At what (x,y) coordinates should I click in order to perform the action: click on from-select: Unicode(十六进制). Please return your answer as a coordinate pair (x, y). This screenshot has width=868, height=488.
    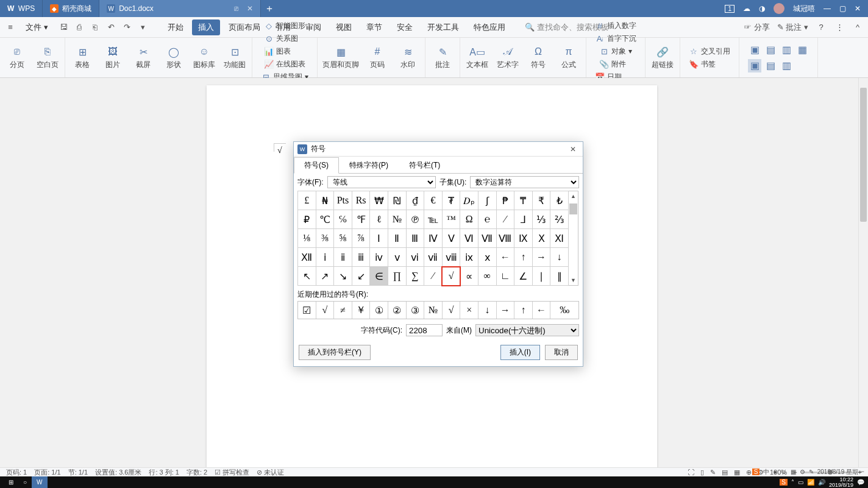
    Looking at the image, I should click on (527, 330).